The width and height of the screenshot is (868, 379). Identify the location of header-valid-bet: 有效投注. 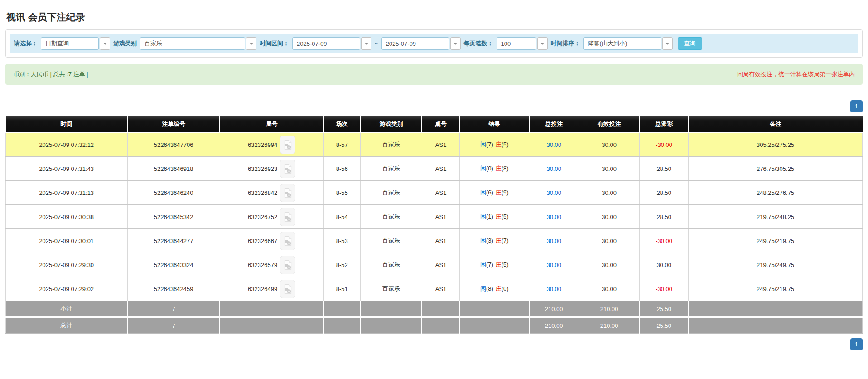
(609, 124).